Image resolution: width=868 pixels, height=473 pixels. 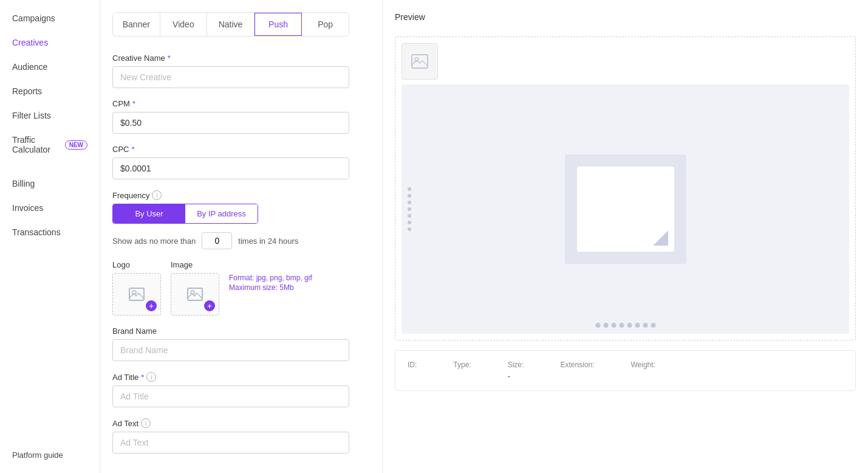 I want to click on ad-text-info-icon: i, so click(x=146, y=423).